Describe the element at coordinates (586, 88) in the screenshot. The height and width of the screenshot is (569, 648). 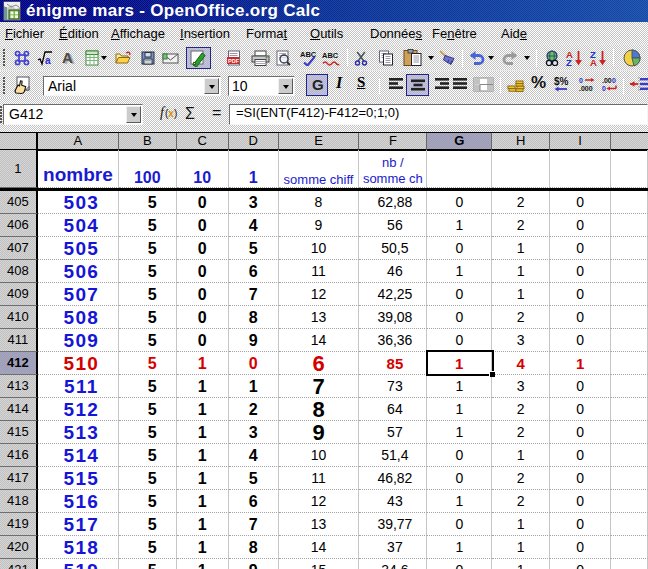
I see `svg-text: .000` at that location.